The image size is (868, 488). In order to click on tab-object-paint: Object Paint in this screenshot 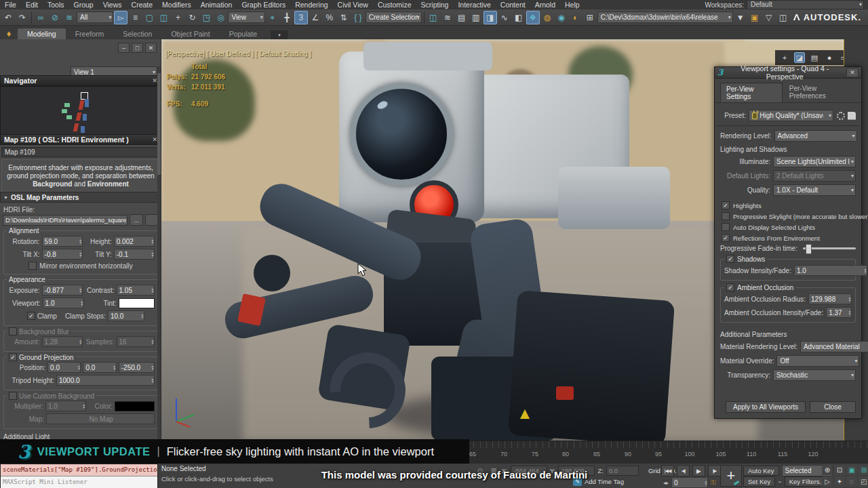, I will do `click(190, 34)`.